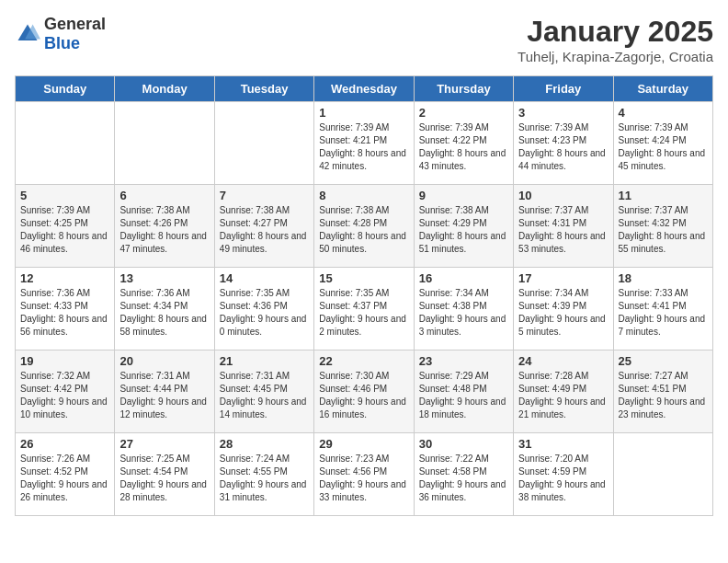 This screenshot has height=563, width=728. What do you see at coordinates (463, 478) in the screenshot?
I see `day-info: Sunrise: 7:22 AM Sunset: 4:58 PM Dayligh…` at bounding box center [463, 478].